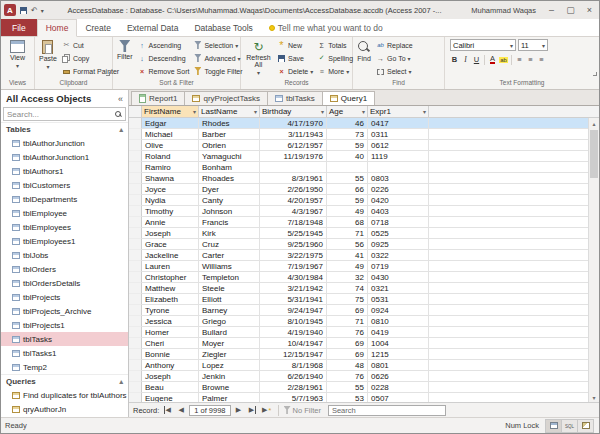 This screenshot has width=600, height=434. What do you see at coordinates (230, 322) in the screenshot?
I see `cell: Griego` at bounding box center [230, 322].